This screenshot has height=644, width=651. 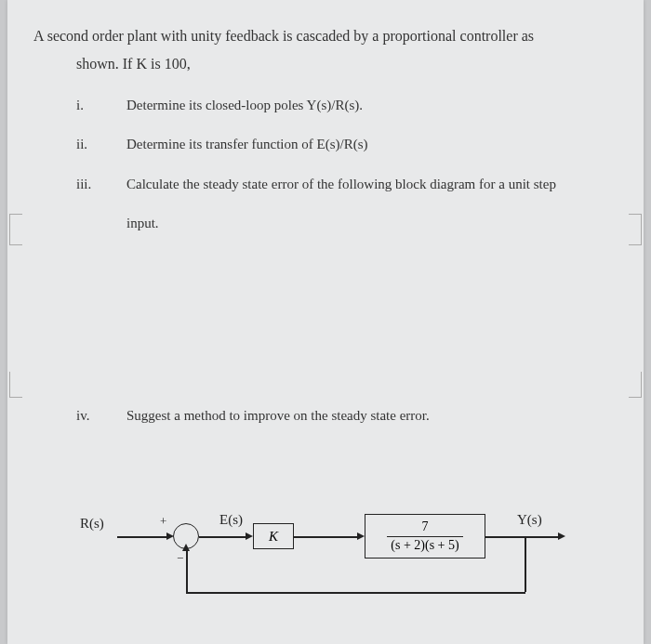 What do you see at coordinates (345, 416) in the screenshot?
I see `items-list-2: iv. Suggest a method to improve on the s…` at bounding box center [345, 416].